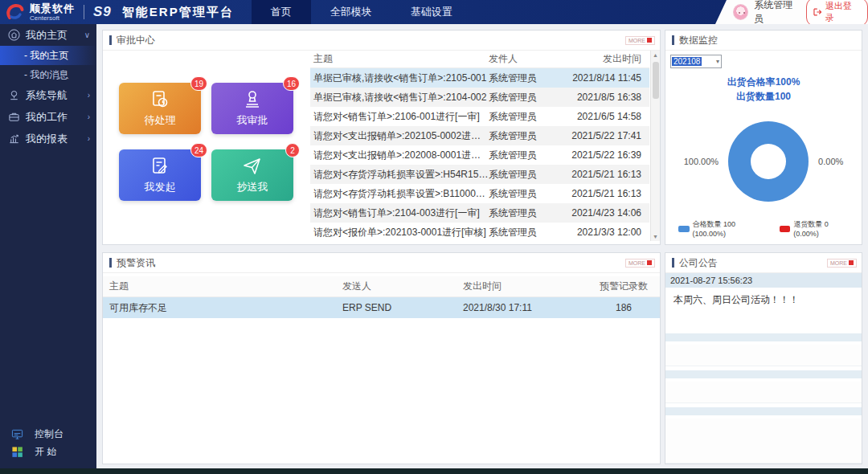  What do you see at coordinates (18, 434) in the screenshot?
I see `console-monitor-icon` at bounding box center [18, 434].